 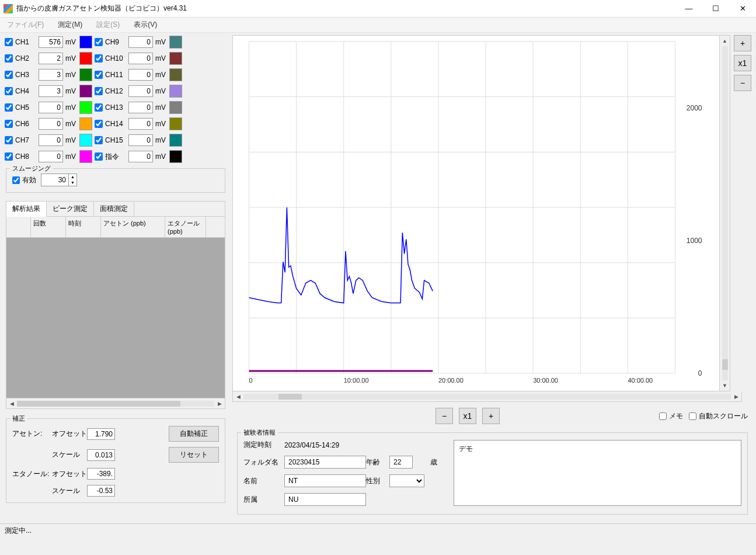 What do you see at coordinates (26, 124) in the screenshot?
I see `channel-label: CH6` at bounding box center [26, 124].